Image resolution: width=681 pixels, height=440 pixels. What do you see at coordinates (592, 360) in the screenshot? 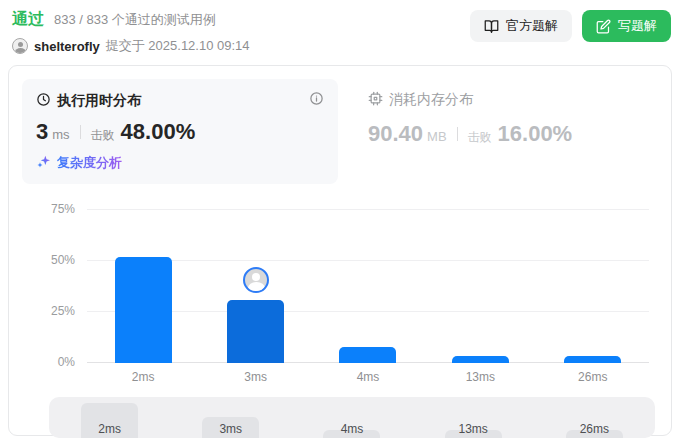
I see `bar-26ms` at bounding box center [592, 360].